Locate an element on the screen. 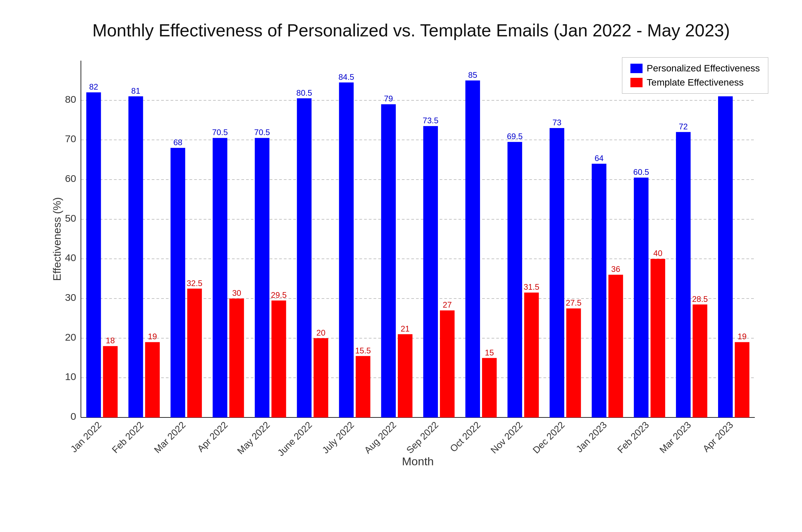 The image size is (802, 532). legend: Personalized Effectiveness Template Effe… is located at coordinates (695, 75).